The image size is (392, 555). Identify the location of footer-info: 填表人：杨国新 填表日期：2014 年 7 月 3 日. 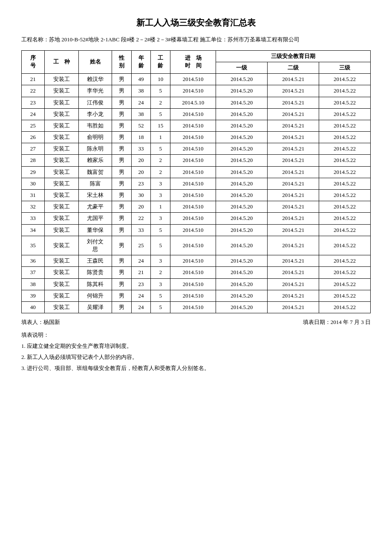
(196, 322).